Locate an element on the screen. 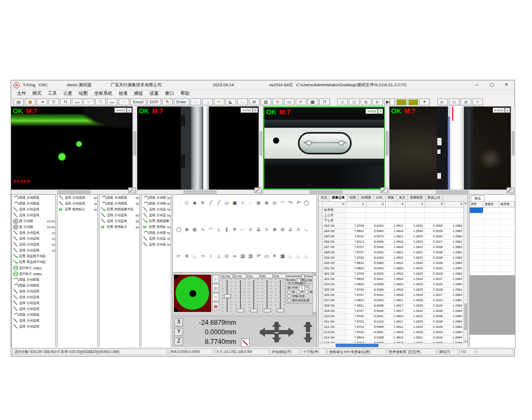 The image size is (532, 420). geometry-tool-icon: ◌ is located at coordinates (251, 203).